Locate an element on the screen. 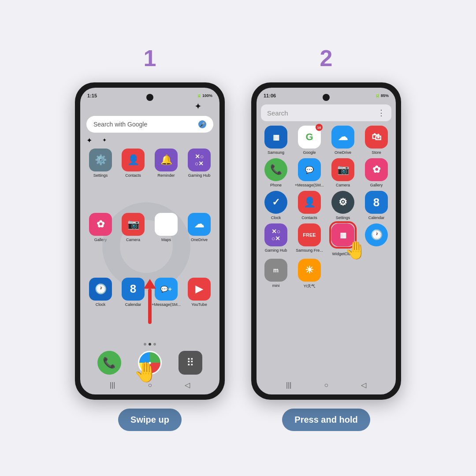 The height and width of the screenshot is (476, 476). onedrive-icon-2: ☁ is located at coordinates (343, 137).